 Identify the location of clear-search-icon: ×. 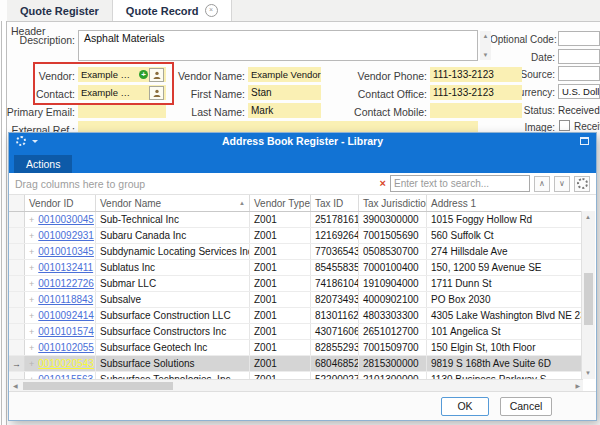
(383, 184).